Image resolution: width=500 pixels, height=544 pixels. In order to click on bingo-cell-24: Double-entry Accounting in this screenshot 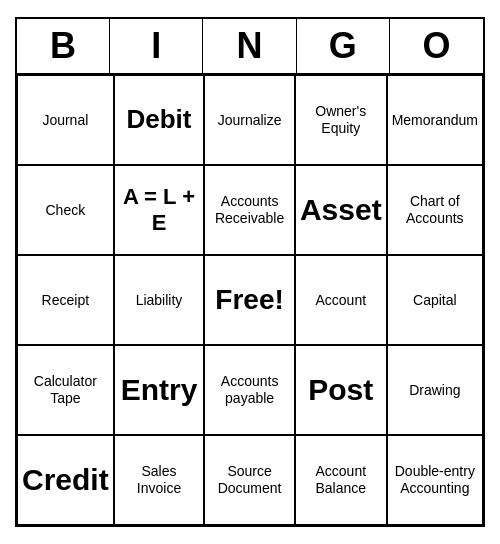, I will do `click(435, 480)`.